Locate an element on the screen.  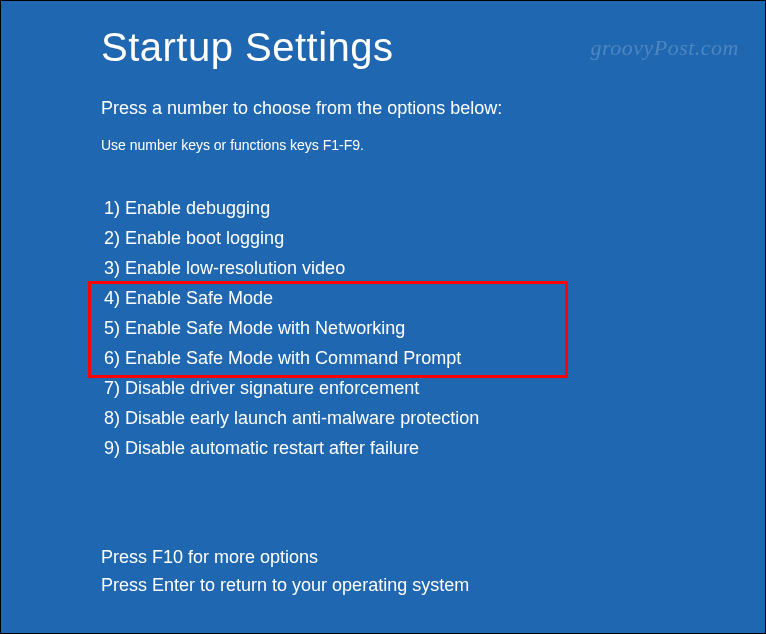
option-disable-auto-restart: 9) Disable automatic restart after failu… is located at coordinates (383, 448).